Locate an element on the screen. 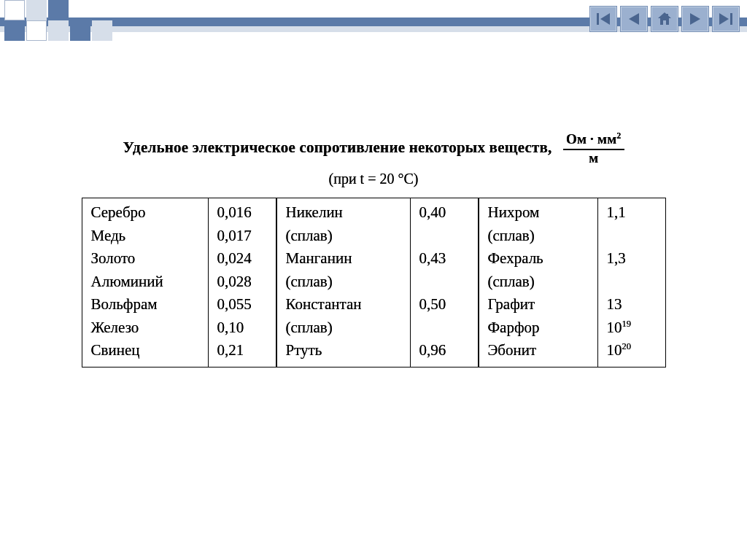  decorative-header is located at coordinates (374, 20).